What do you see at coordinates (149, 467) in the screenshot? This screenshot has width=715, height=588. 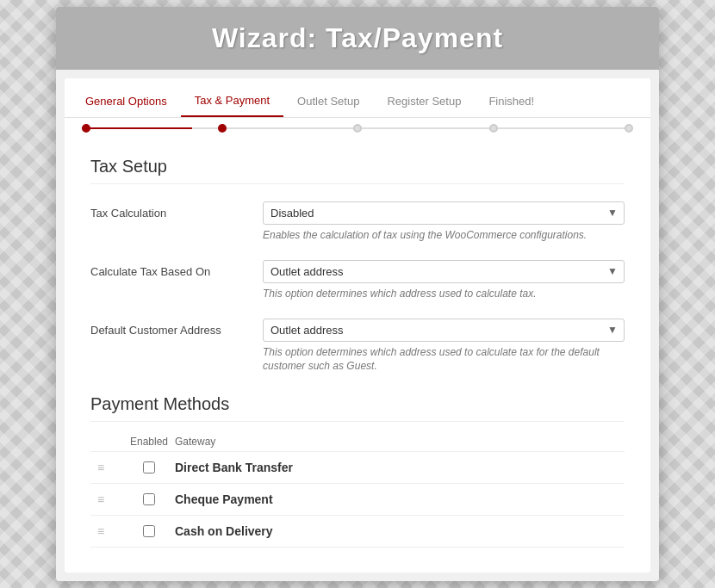 I see `enabled-checkbox-direct-bank` at bounding box center [149, 467].